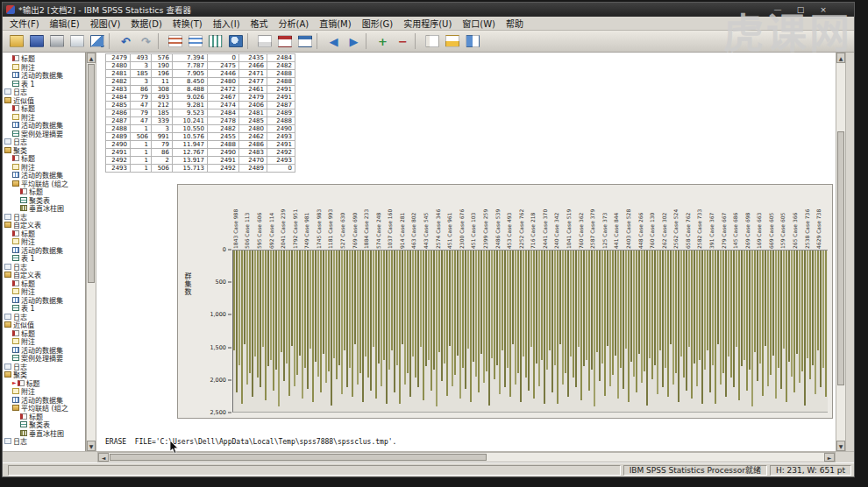  I want to click on title-icon, so click(16, 284).